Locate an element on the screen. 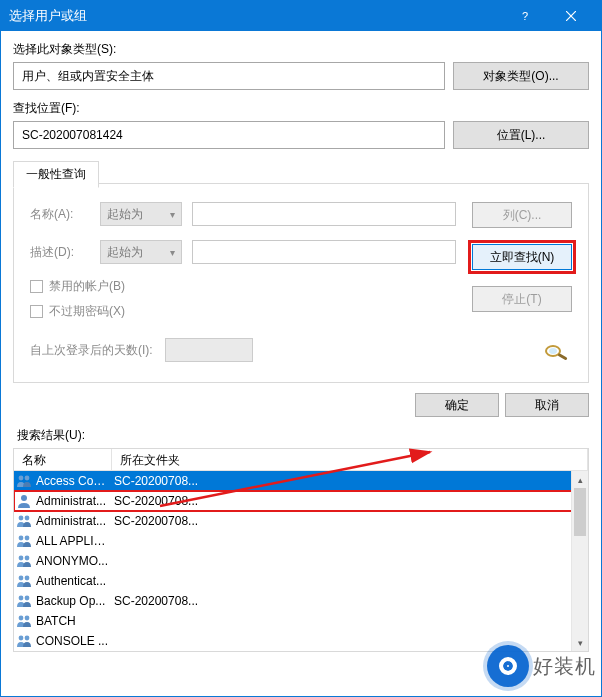 The height and width of the screenshot is (697, 602). table-row: Backup Op...SC-20200708... is located at coordinates (301, 601).